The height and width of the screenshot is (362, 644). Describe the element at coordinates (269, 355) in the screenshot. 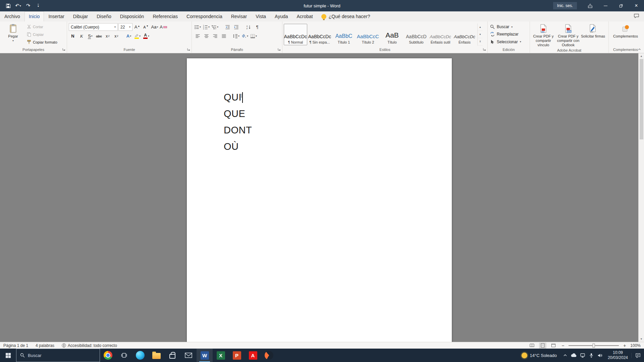

I see `taskbar-app-browser` at that location.